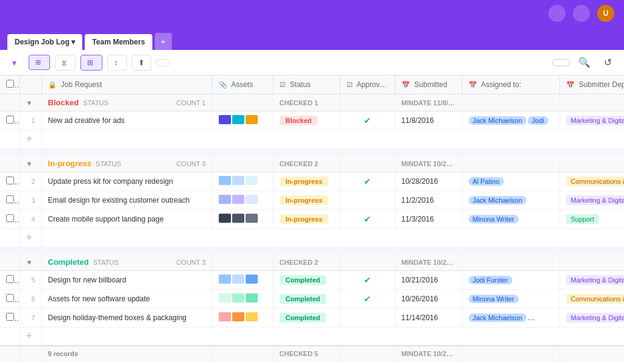 The width and height of the screenshot is (624, 364). I want to click on row-job: Design holiday-themed boxes & packaging, so click(127, 318).